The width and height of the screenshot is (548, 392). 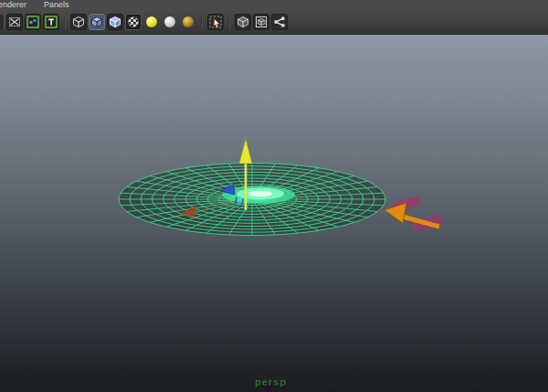 What do you see at coordinates (260, 194) in the screenshot?
I see `selection-glow` at bounding box center [260, 194].